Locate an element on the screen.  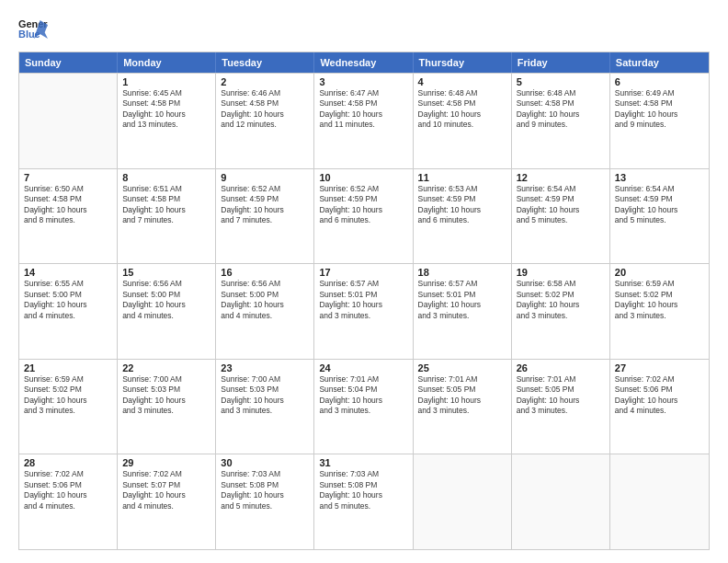
logo: General Blue is located at coordinates (33, 29).